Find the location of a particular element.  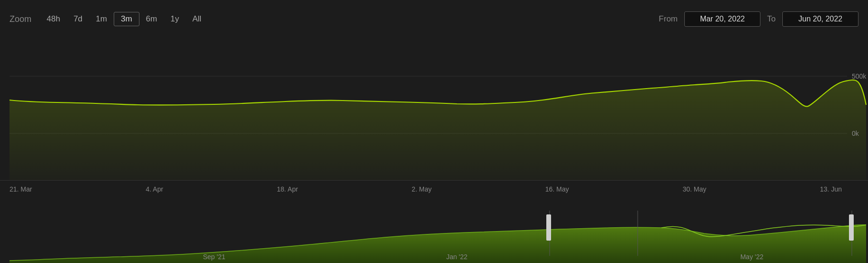

xaxis-label-6: 13. Jun is located at coordinates (831, 189).